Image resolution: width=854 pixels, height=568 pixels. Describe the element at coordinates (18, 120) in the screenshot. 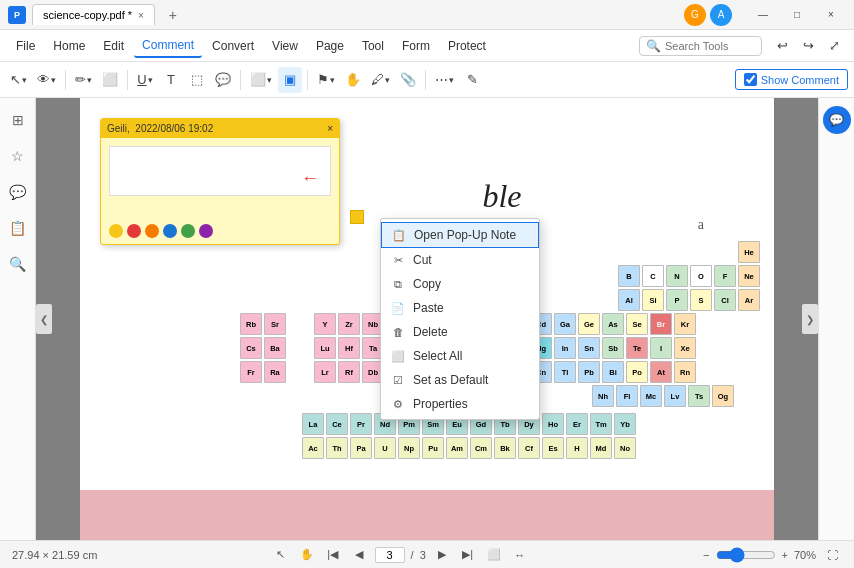

I see `sidebar-pages-btn: ⊞` at that location.